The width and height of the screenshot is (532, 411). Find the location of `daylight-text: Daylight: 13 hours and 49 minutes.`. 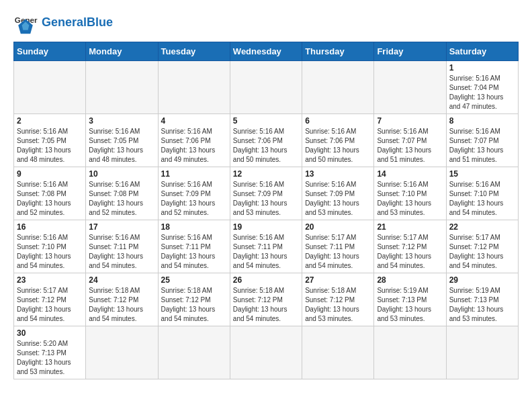

daylight-text: Daylight: 13 hours and 49 minutes. is located at coordinates (194, 155).